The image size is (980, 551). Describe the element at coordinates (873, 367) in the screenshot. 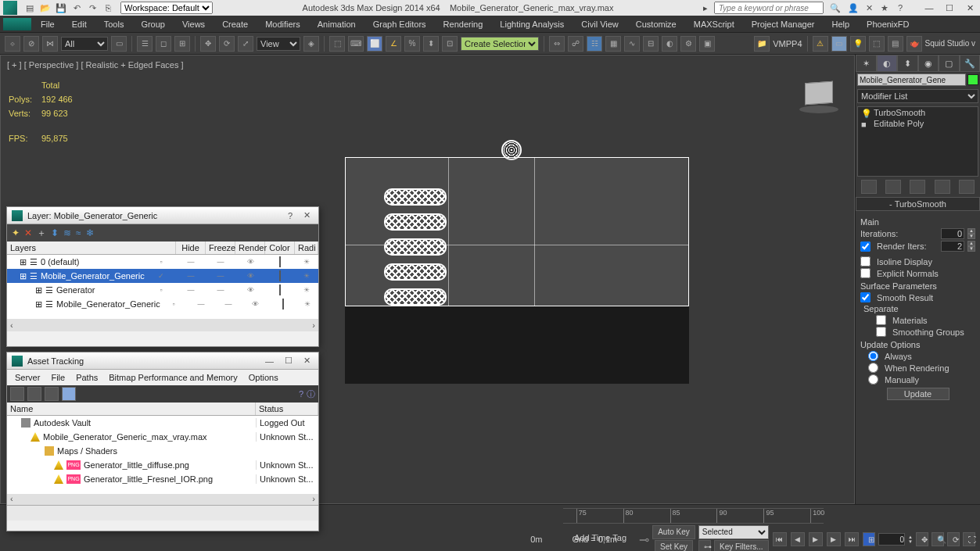

I see `update-render-radio` at that location.